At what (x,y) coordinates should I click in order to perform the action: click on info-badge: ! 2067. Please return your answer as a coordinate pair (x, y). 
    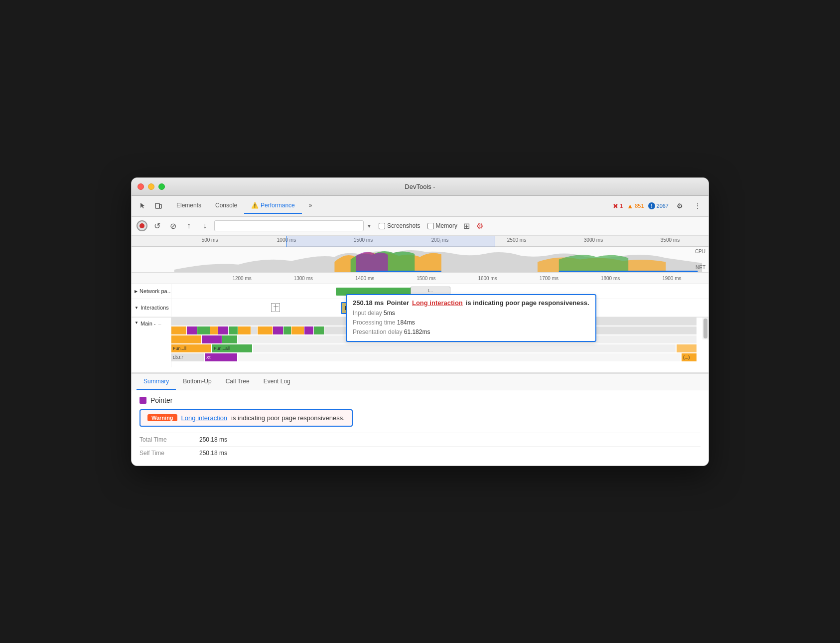
    Looking at the image, I should click on (659, 206).